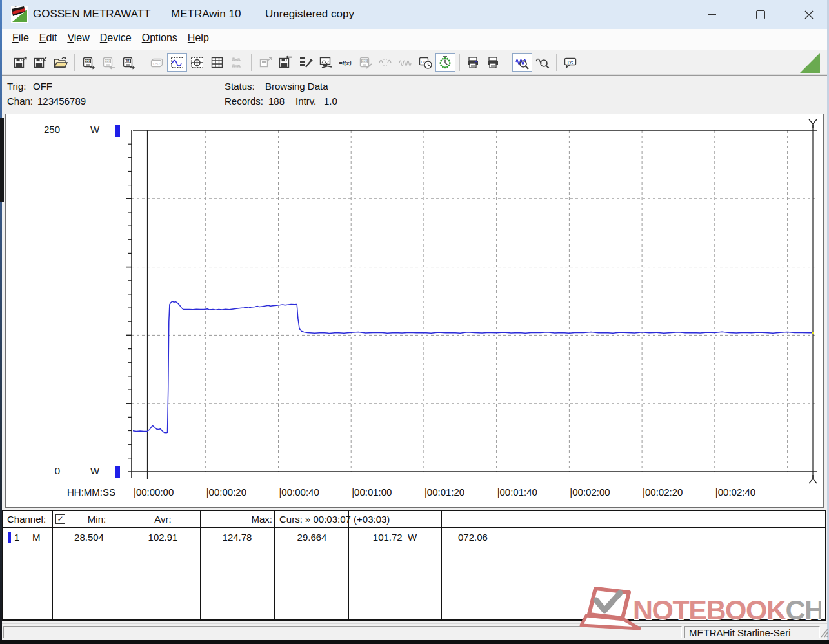 The image size is (829, 644). I want to click on display-settings-button, so click(325, 62).